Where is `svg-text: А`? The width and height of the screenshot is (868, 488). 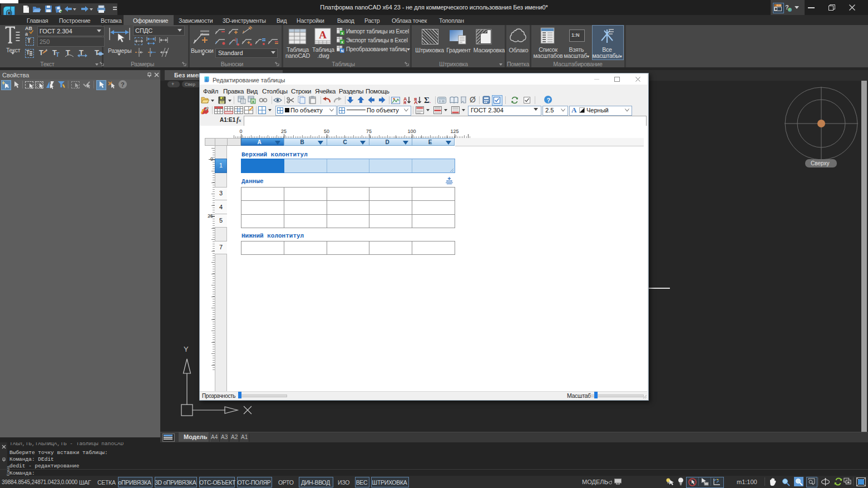
svg-text: А is located at coordinates (416, 102).